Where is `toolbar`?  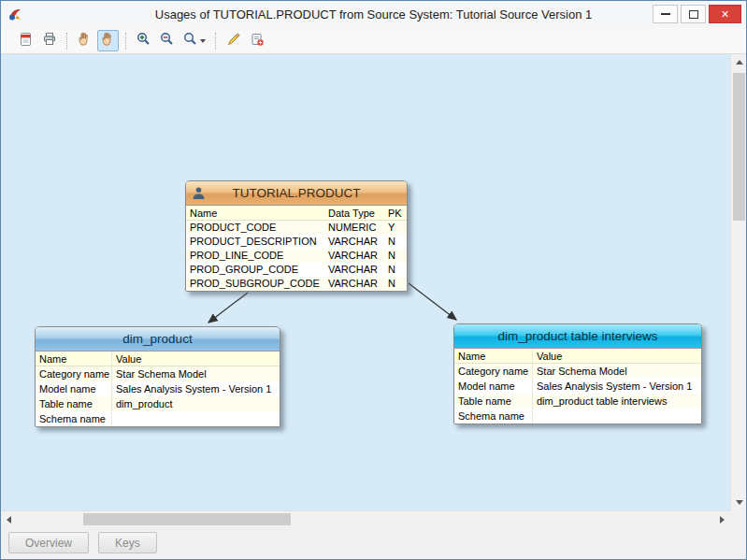 toolbar is located at coordinates (374, 41).